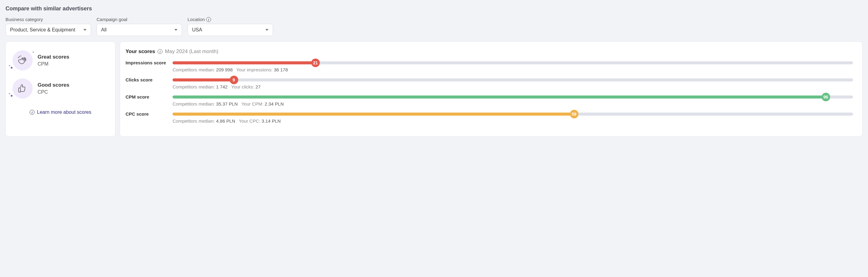 This screenshot has height=277, width=868. Describe the element at coordinates (104, 30) in the screenshot. I see `dropdown-value: All` at that location.